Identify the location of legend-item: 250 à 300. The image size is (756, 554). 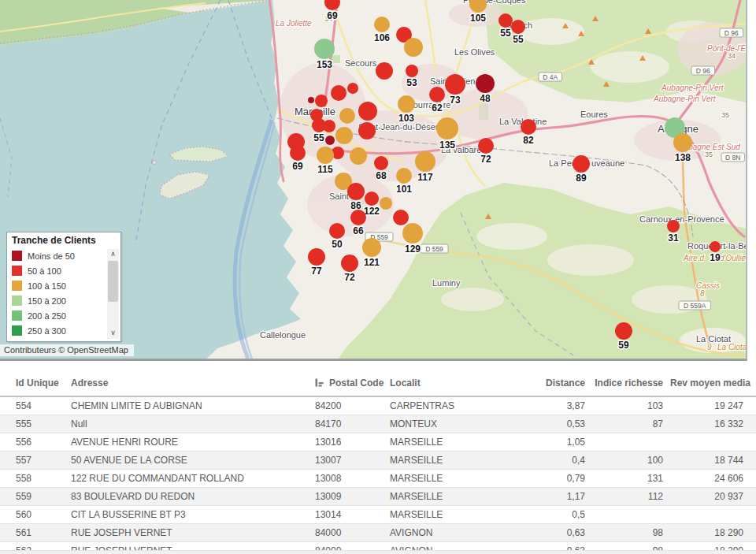
(58, 331).